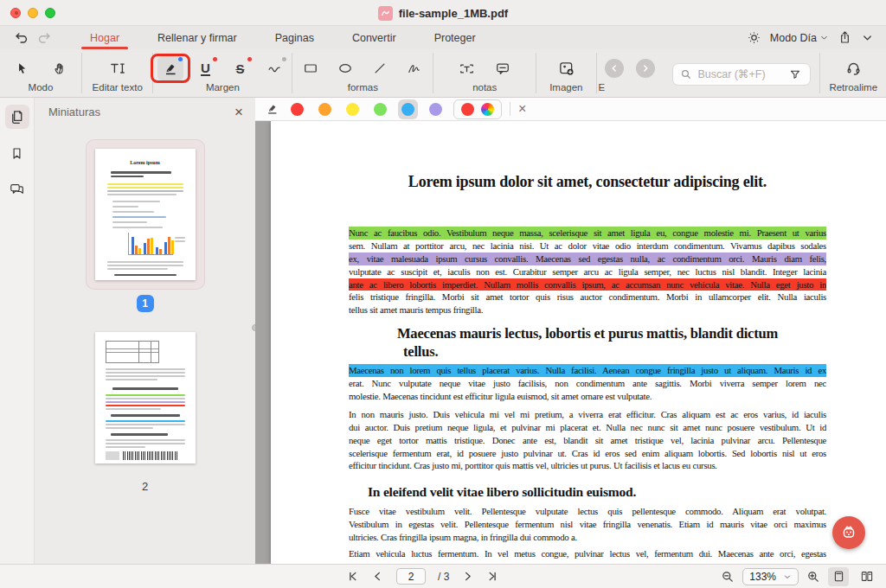  What do you see at coordinates (795, 74) in the screenshot?
I see `search-filter-funnel-icon` at bounding box center [795, 74].